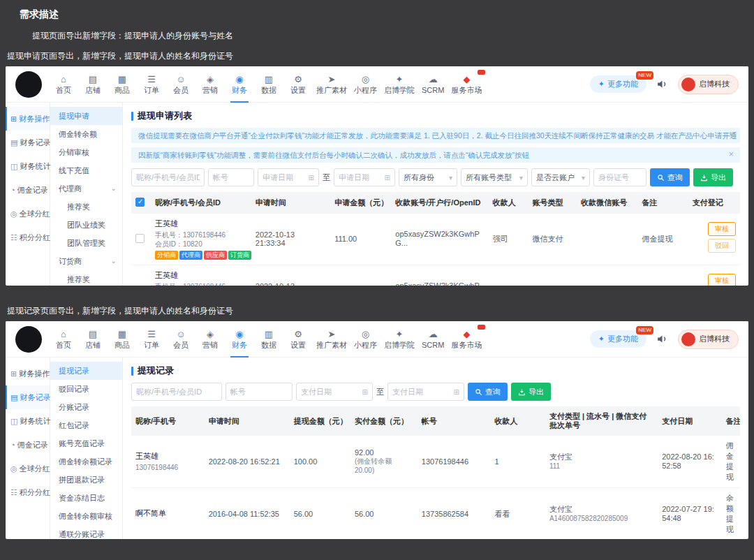 This screenshot has height=560, width=754. What do you see at coordinates (87, 532) in the screenshot?
I see `menu-item-tonglian-split-records: 通联分账记录` at bounding box center [87, 532].